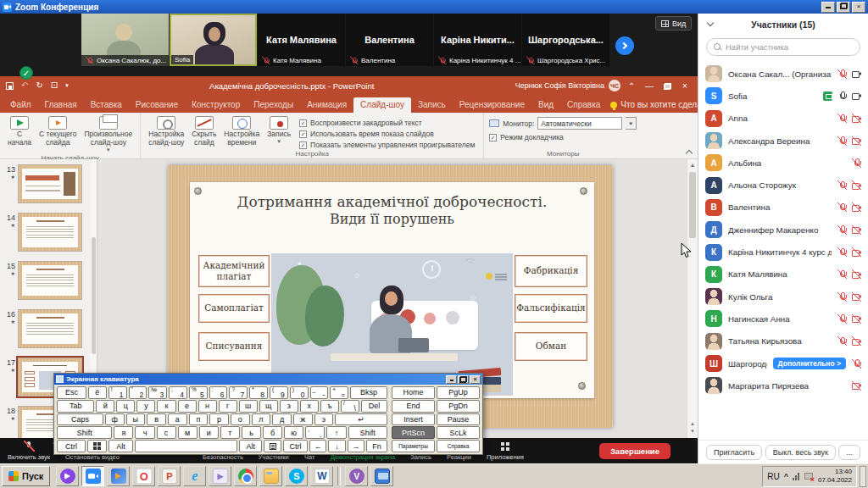 Image resolution: width=868 pixels, height=488 pixels. What do you see at coordinates (324, 420) in the screenshot?
I see `key-э: э` at bounding box center [324, 420].